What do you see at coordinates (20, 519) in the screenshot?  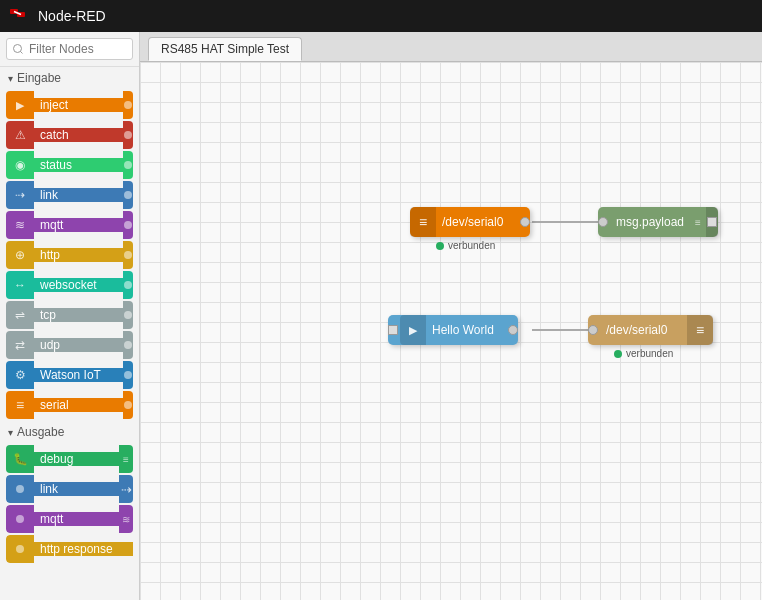 I see `node-mqtt-out-left-port` at bounding box center [20, 519].